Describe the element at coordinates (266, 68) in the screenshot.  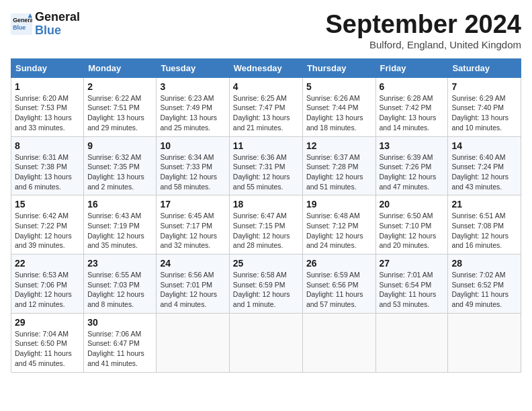
I see `day-header-wednesday: Wednesday` at that location.